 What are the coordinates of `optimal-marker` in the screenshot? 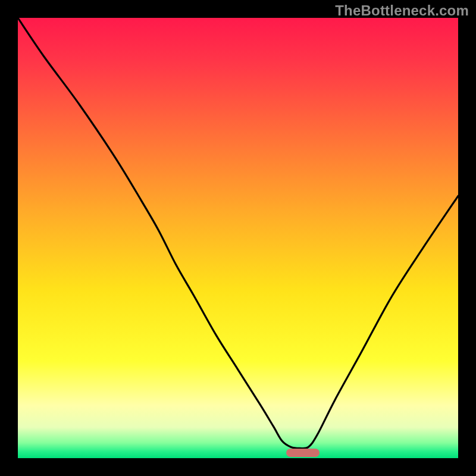 It's located at (303, 453).